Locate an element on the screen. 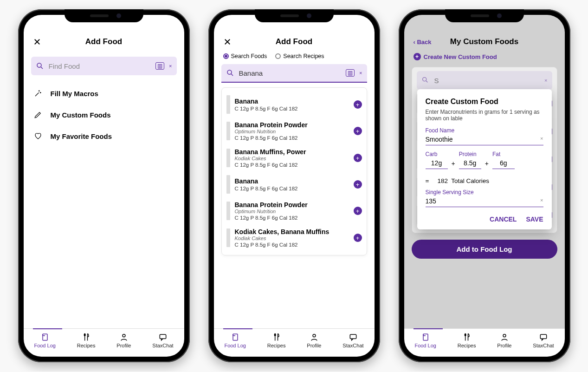 The height and width of the screenshot is (372, 588). serving-size-input is located at coordinates (485, 202).